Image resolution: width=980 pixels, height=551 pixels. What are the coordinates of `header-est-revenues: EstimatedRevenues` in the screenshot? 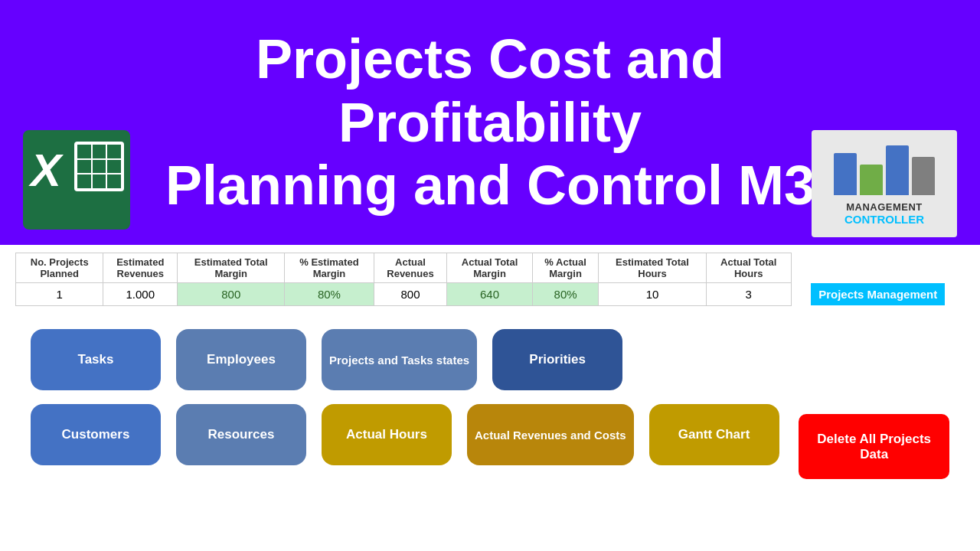 It's located at (141, 268).